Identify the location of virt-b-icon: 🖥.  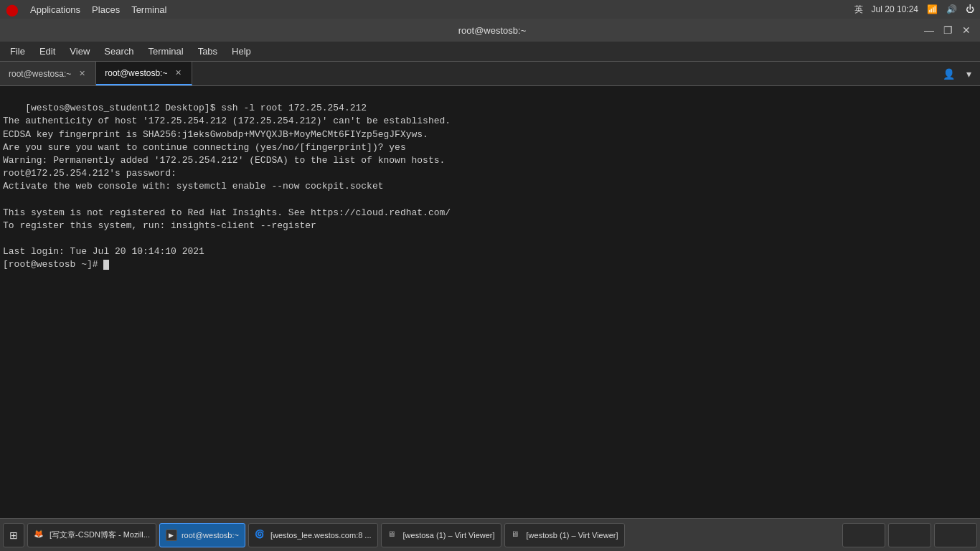
(517, 535).